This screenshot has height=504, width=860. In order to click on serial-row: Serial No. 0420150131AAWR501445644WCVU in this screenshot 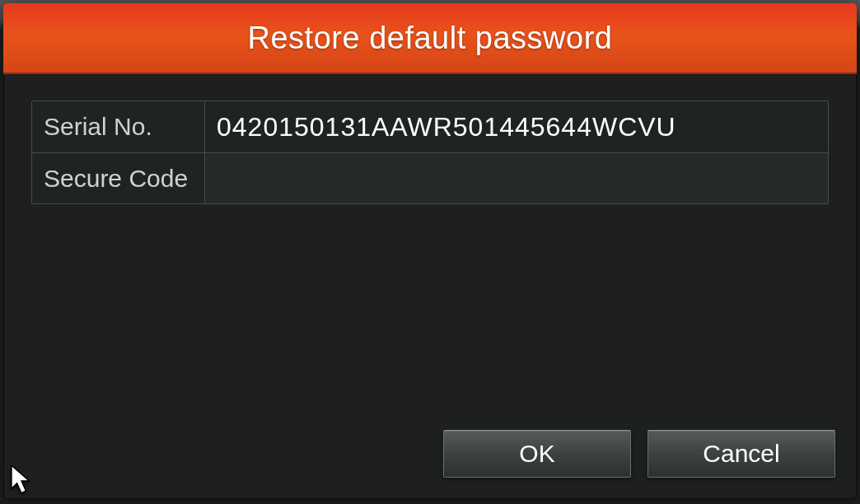, I will do `click(430, 127)`.